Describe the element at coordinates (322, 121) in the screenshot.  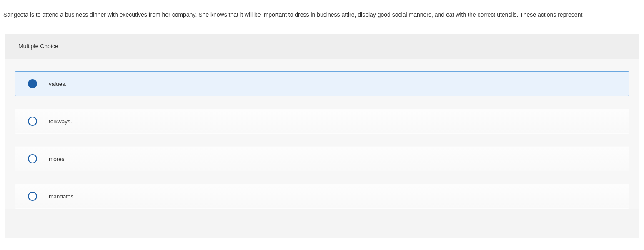
I see `option-folkways: folkways.` at that location.